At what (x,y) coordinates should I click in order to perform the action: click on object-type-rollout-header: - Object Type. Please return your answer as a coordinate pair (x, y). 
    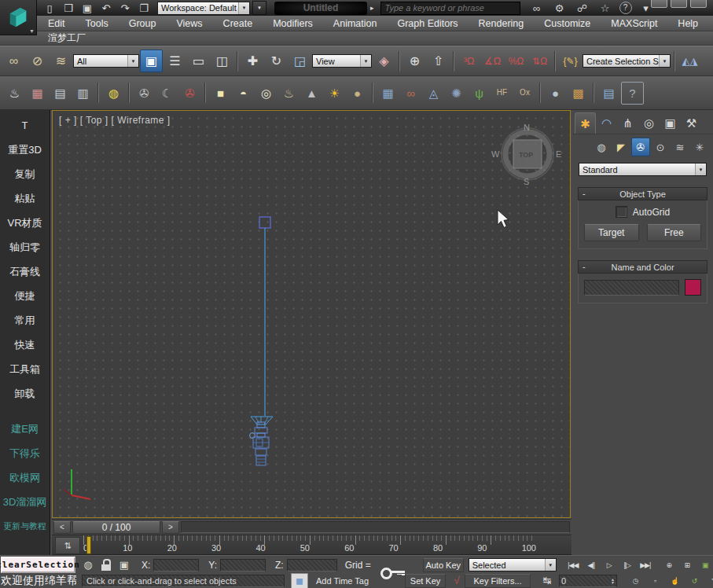
    Looking at the image, I should click on (643, 193).